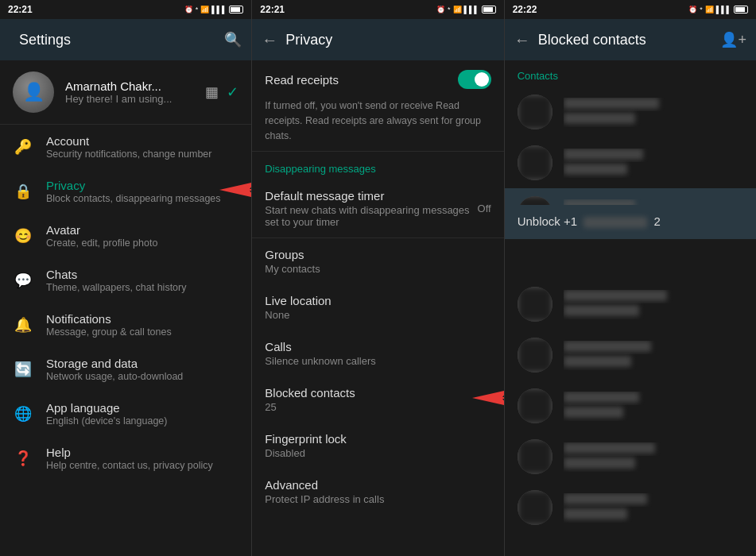 Image resolution: width=756 pixels, height=556 pixels. I want to click on groups-subtitle: My contacts, so click(378, 268).